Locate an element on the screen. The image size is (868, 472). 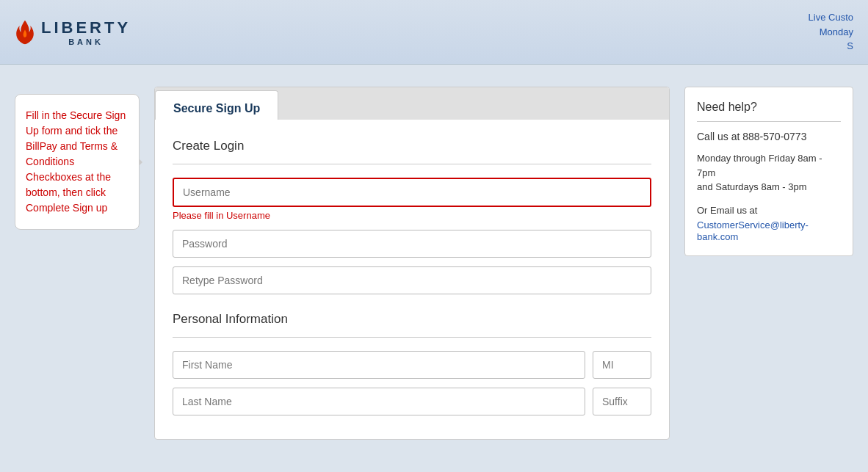
suffix-input is located at coordinates (622, 402).